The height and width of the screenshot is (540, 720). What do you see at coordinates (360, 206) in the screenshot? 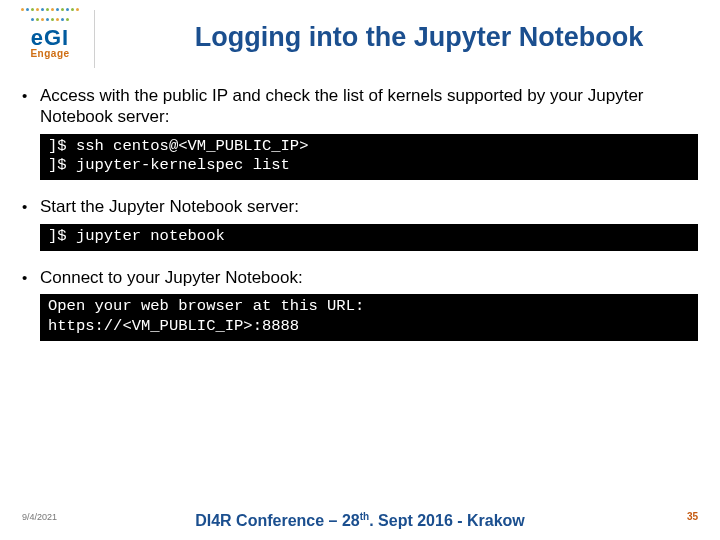
I see `bullet-item: • Start the Jupyter Notebook server:` at bounding box center [360, 206].